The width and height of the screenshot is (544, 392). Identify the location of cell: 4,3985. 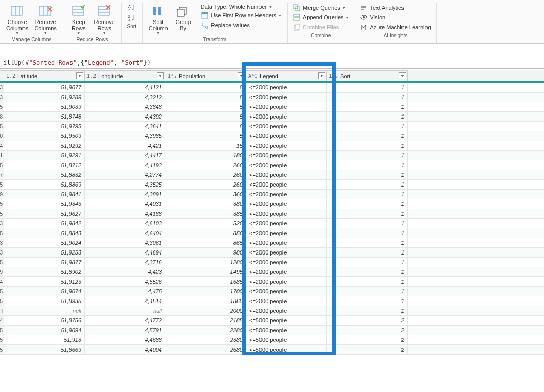
(125, 136).